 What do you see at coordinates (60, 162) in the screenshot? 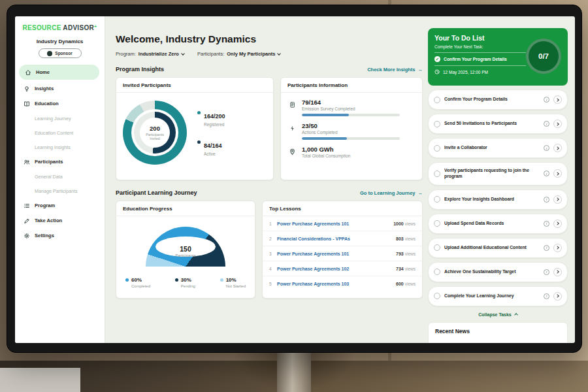
I see `sidebar-item-participants: Participants` at bounding box center [60, 162].